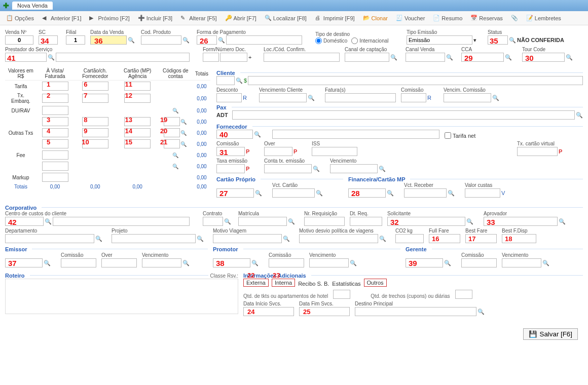 This screenshot has height=385, width=588. I want to click on cliente-desc, so click(416, 81).